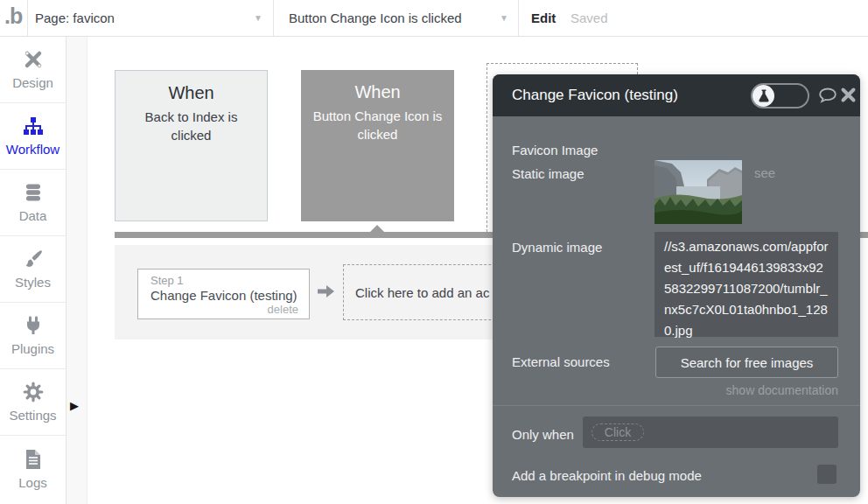 The height and width of the screenshot is (504, 868). Describe the element at coordinates (33, 348) in the screenshot. I see `sidebar-item-label: Plugins` at that location.